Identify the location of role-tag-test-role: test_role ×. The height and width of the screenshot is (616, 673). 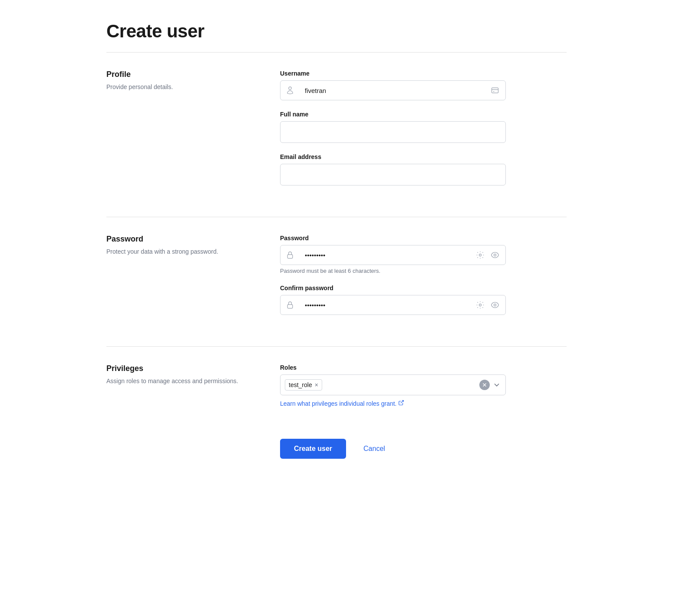
(304, 385).